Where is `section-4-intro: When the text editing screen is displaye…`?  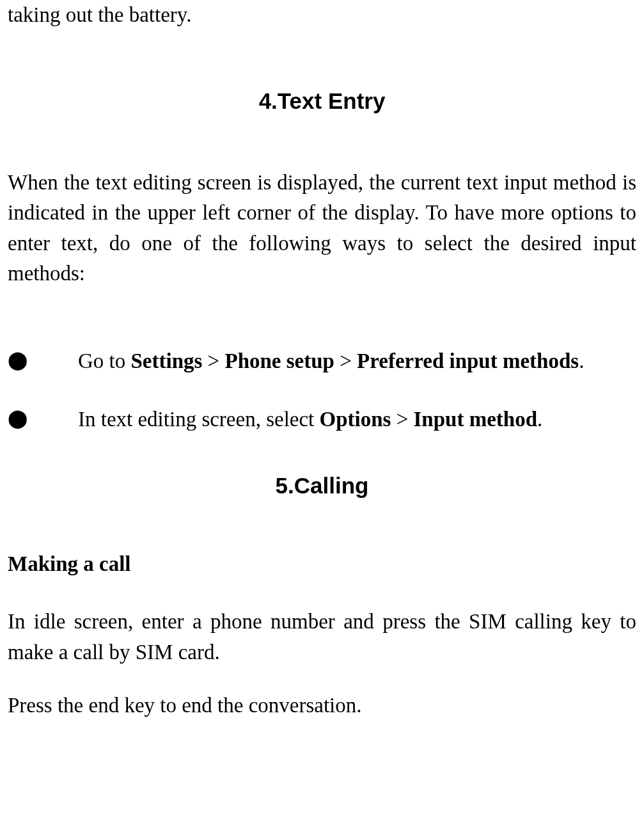
section-4-intro: When the text editing screen is displaye… is located at coordinates (322, 228).